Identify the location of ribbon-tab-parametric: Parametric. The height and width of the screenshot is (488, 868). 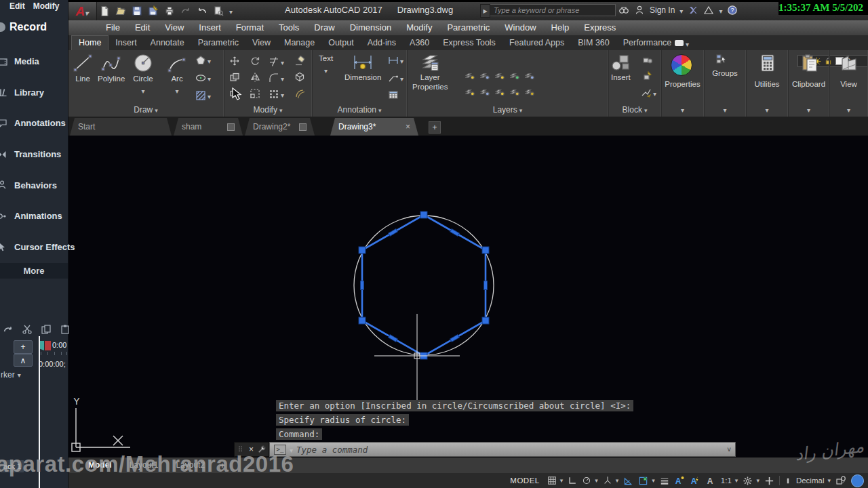
(218, 43).